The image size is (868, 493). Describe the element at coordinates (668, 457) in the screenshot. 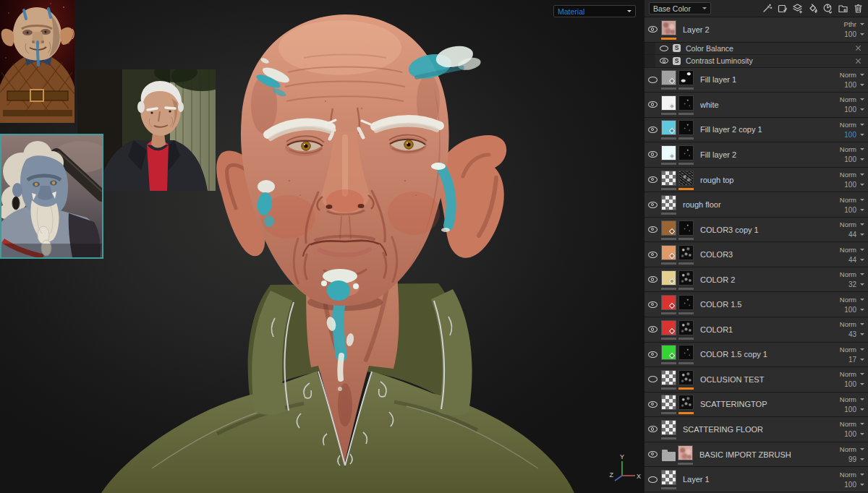

I see `group-folder-icon` at that location.